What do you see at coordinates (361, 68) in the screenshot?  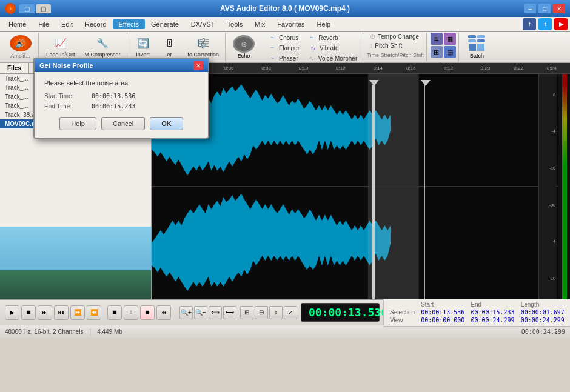 I see `time-ruler: nms 0:04 0:06 0:08 0:10 0:12 0:14 0:16 0…` at bounding box center [361, 68].